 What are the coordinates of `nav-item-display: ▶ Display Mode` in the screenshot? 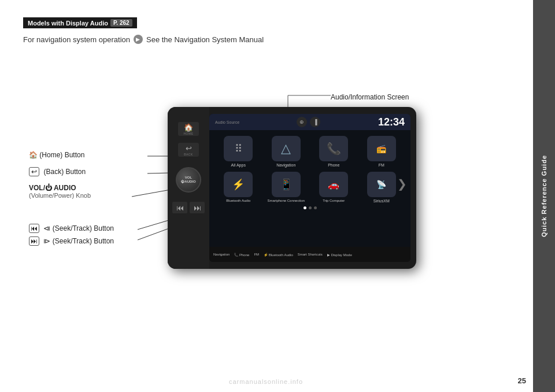 It's located at (340, 254).